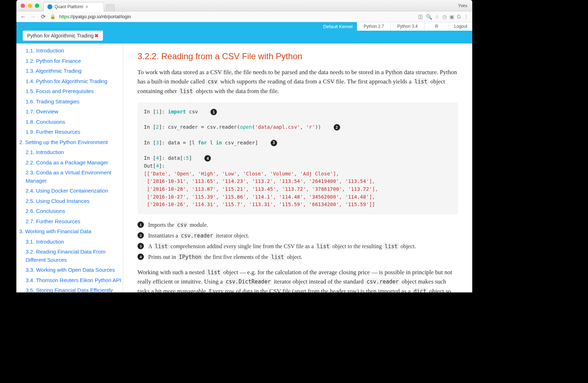 This screenshot has height=383, width=588. What do you see at coordinates (298, 257) in the screenshot?
I see `callout-item: 4Prints out in IPython the first five el…` at bounding box center [298, 257].